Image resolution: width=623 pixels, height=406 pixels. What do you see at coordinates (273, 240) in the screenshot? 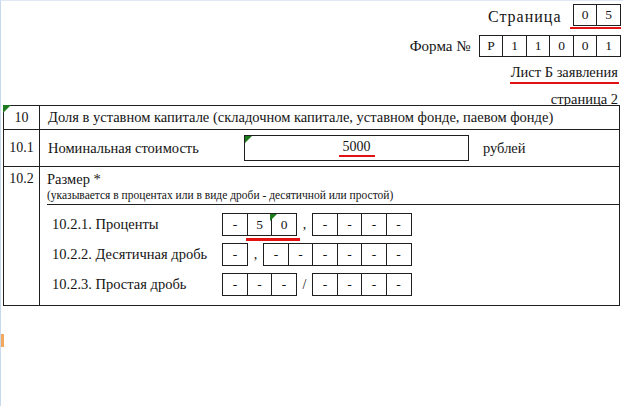
I see `red-underline` at bounding box center [273, 240].